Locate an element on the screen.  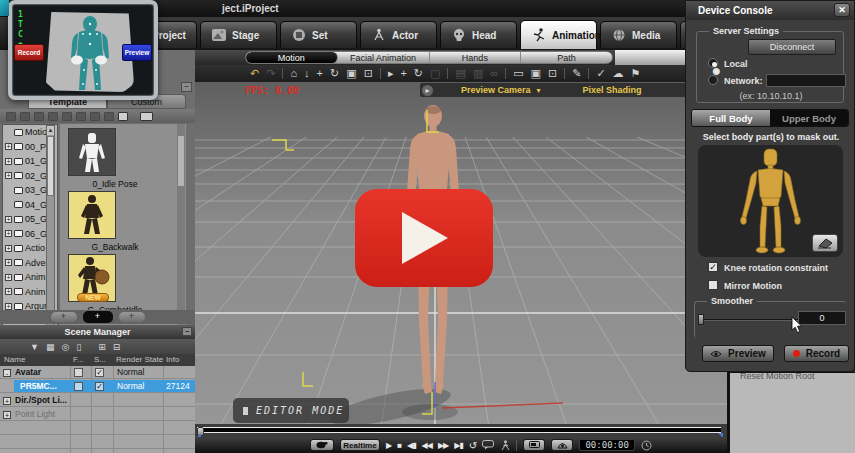
apply-forward-button: + is located at coordinates (132, 317).